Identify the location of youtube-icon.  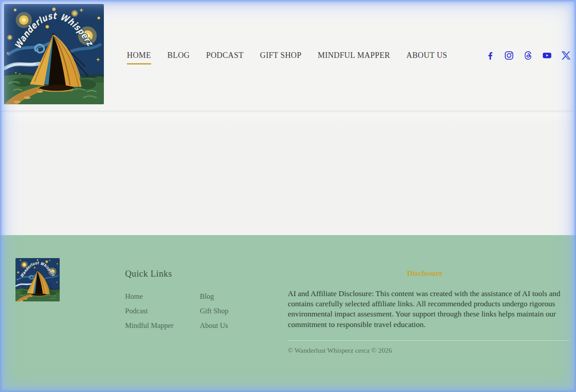
(547, 56).